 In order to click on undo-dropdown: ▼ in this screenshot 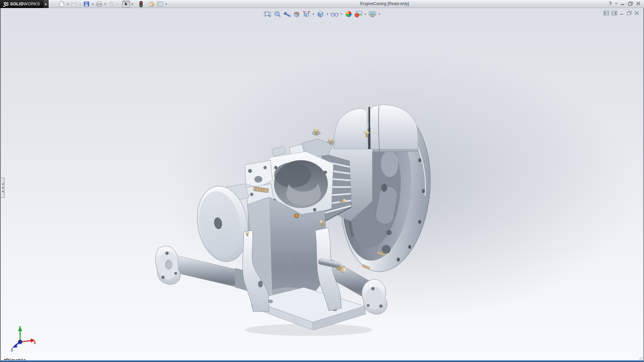, I will do `click(117, 4)`.